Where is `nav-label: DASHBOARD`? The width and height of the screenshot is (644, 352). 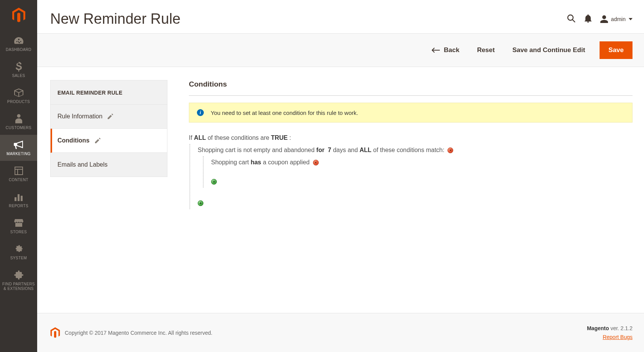
nav-label: DASHBOARD is located at coordinates (18, 50).